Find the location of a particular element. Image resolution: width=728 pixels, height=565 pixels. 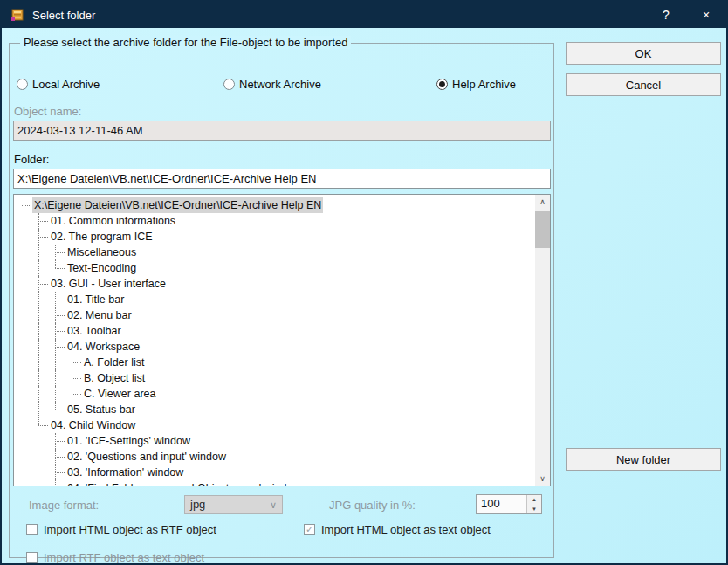

tree-item: 01. Title bar is located at coordinates (274, 300).